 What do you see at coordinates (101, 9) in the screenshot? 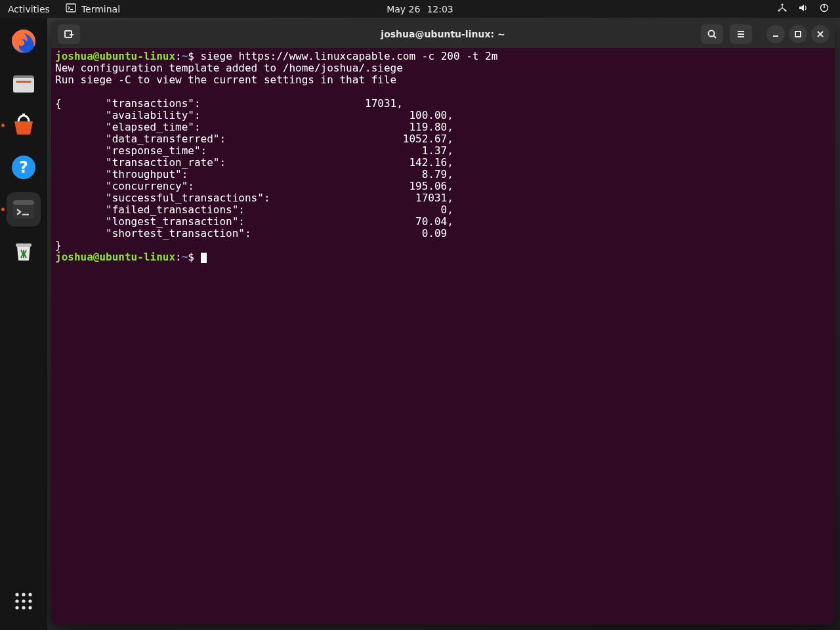
I see `app-menu-label: Terminal` at bounding box center [101, 9].